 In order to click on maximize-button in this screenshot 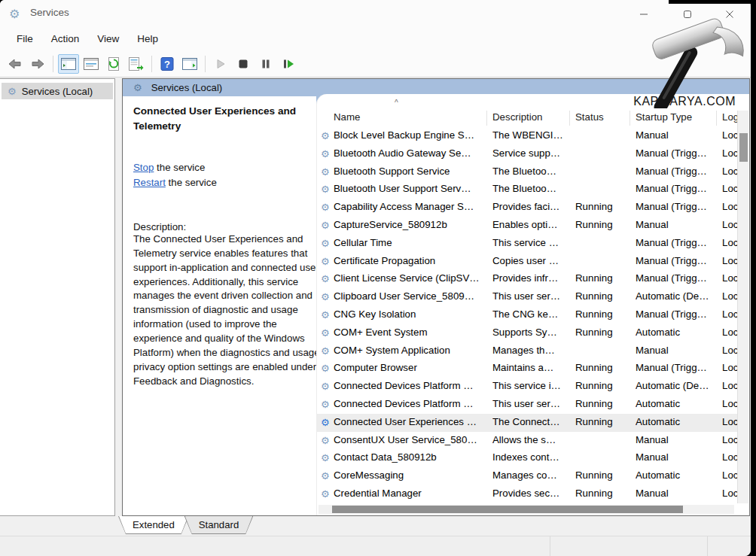, I will do `click(687, 14)`.